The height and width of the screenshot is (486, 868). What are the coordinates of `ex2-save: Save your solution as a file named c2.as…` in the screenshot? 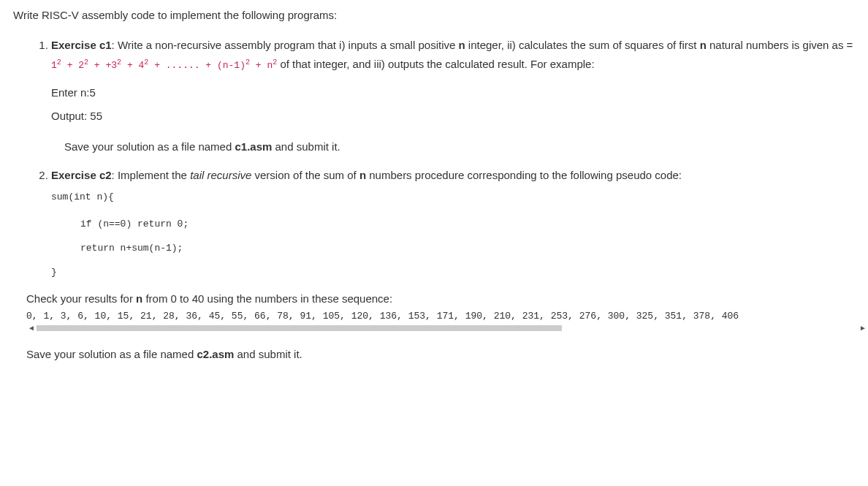 It's located at (441, 354).